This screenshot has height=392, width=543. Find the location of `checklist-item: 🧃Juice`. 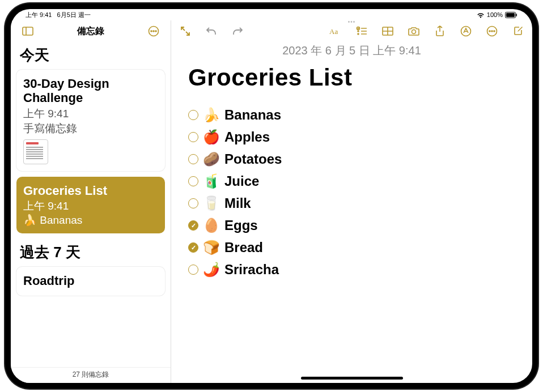

checklist-item: 🧃Juice is located at coordinates (351, 181).